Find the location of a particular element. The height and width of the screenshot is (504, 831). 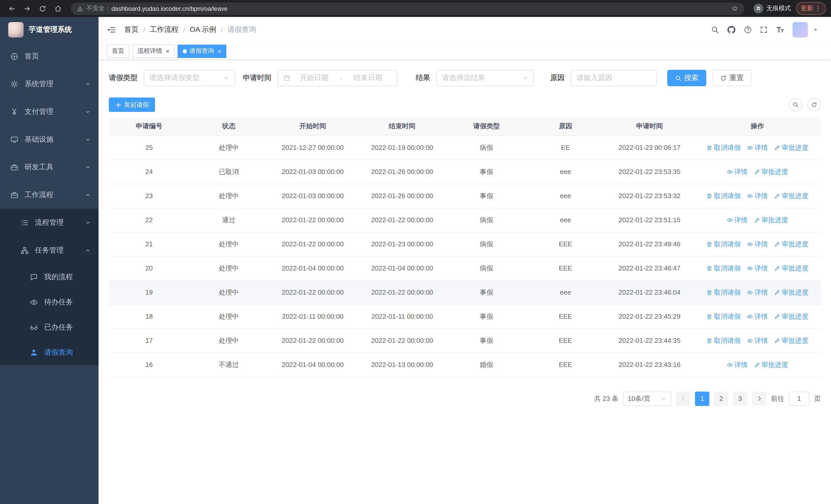

sidebar-item-infrastructure: 基础设施 is located at coordinates (49, 140).